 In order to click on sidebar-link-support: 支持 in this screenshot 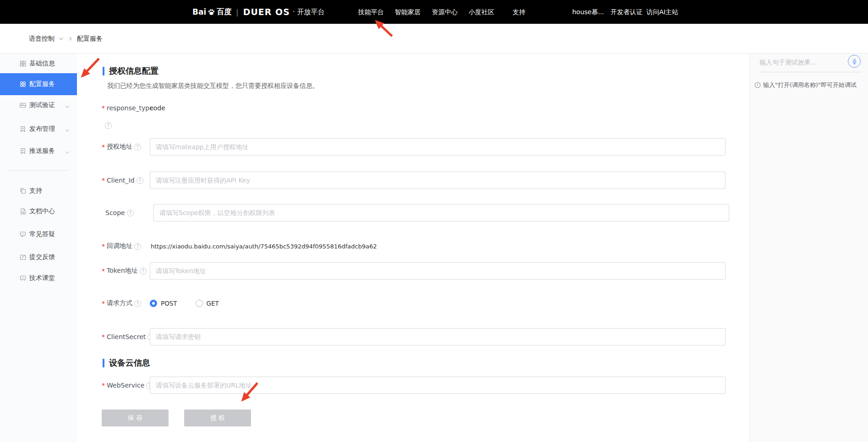, I will do `click(38, 191)`.